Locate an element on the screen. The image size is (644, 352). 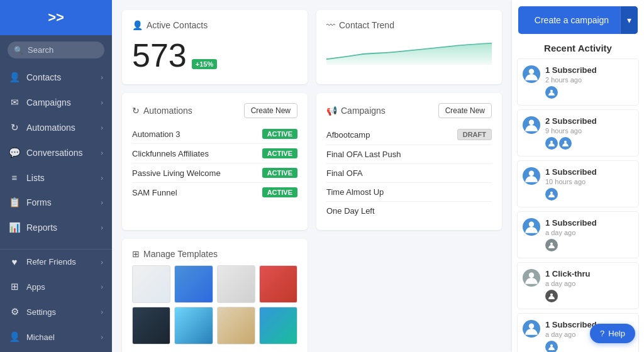
activity-info: 1 Subscribed a day ago is located at coordinates (589, 235).